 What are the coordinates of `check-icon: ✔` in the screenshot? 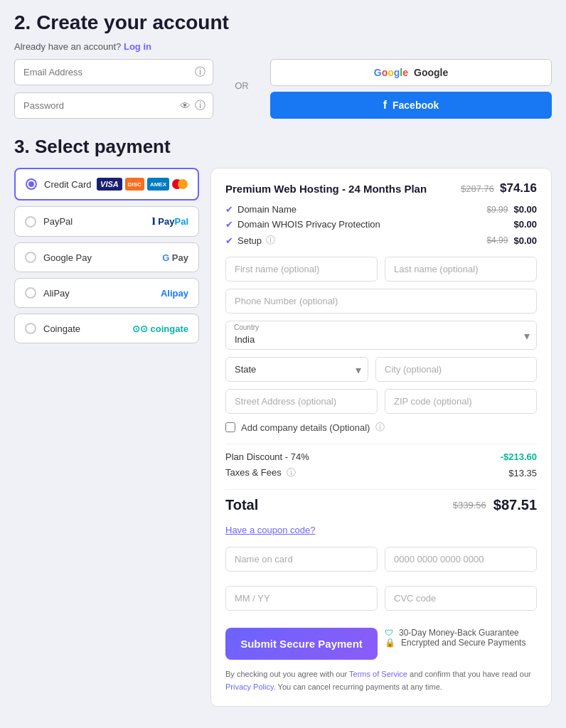 It's located at (229, 209).